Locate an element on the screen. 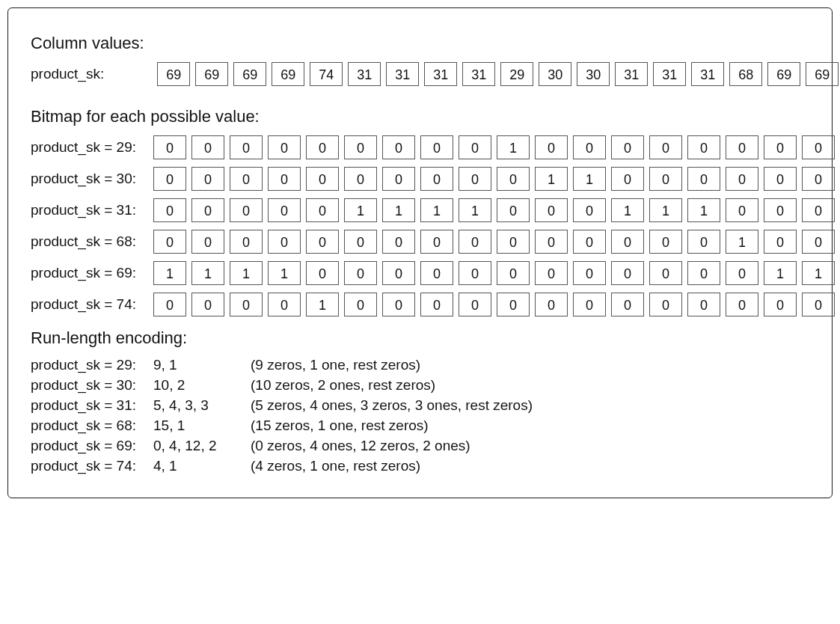 The image size is (840, 624). bitmap-cells: 000001111000111000 is located at coordinates (497, 210).